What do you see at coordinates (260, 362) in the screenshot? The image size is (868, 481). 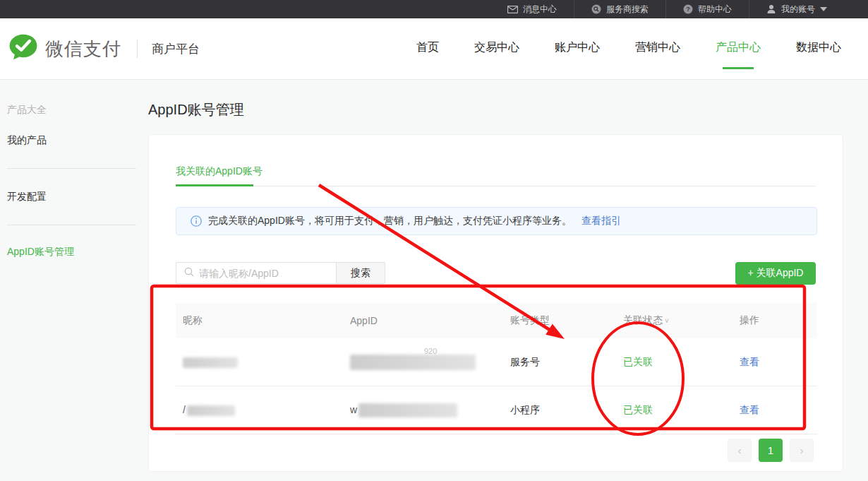 I see `cell-nickname-redacted` at bounding box center [260, 362].